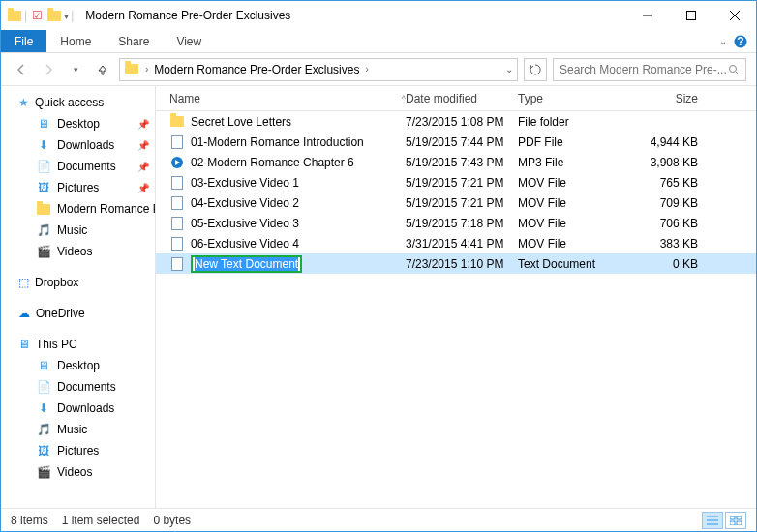  What do you see at coordinates (37, 15) in the screenshot?
I see `qat-properties-icon: ☑` at bounding box center [37, 15].